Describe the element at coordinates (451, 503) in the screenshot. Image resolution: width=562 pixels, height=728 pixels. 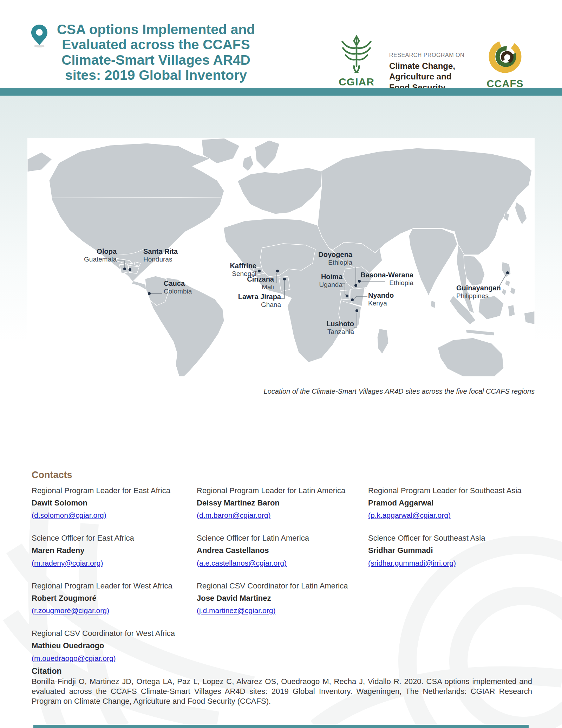
I see `contact-name: Pramod Aggarwal` at that location.